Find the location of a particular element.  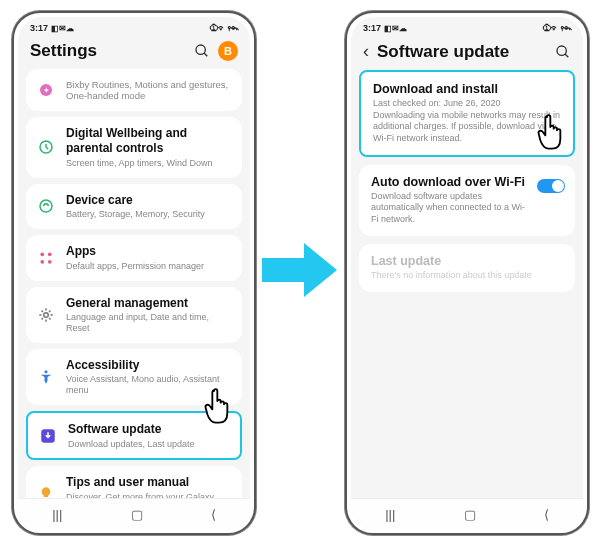

settings-item-sub: Download updates, Last update is located at coordinates (149, 444).